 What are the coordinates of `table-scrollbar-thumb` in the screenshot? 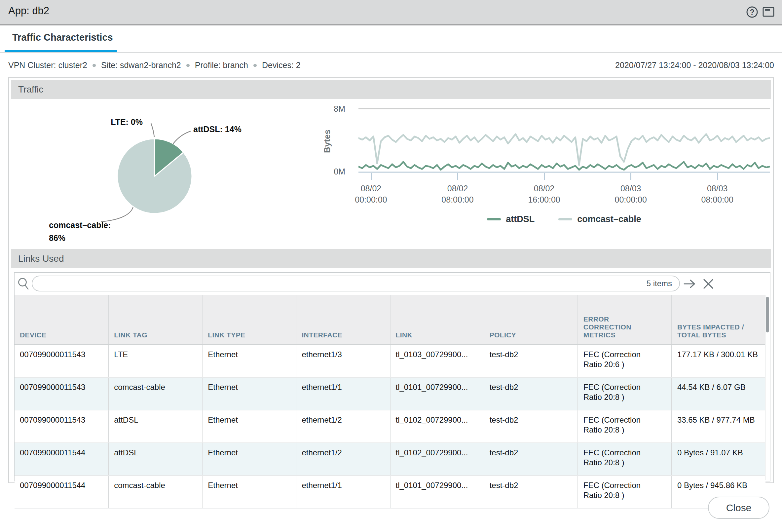 It's located at (768, 315).